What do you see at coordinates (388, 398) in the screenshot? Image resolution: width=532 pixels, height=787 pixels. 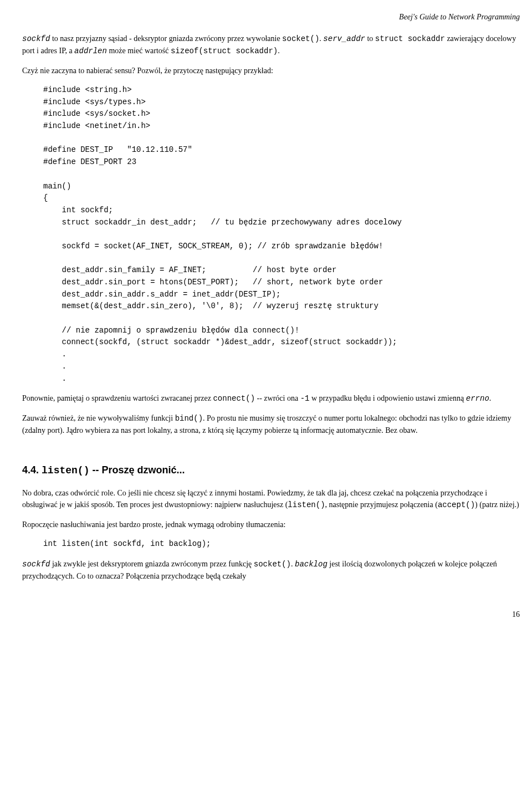 I see `text: w przypadku błędu i odpowienio ustawi zm…` at bounding box center [388, 398].